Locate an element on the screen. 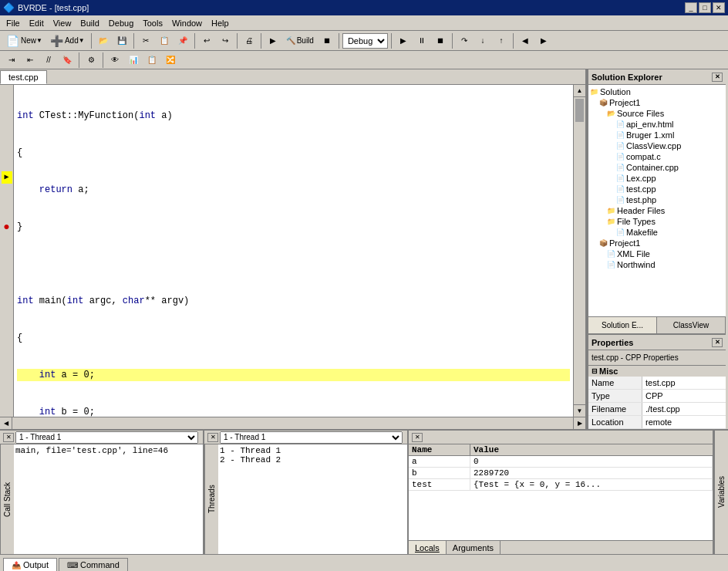  build-run-button: ▶ is located at coordinates (273, 41).